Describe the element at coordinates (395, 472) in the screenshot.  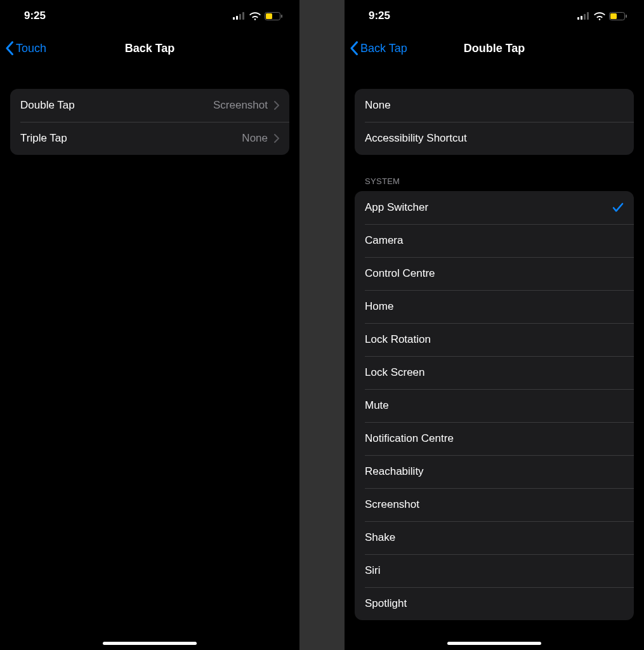
I see `option-label: Reachability` at that location.